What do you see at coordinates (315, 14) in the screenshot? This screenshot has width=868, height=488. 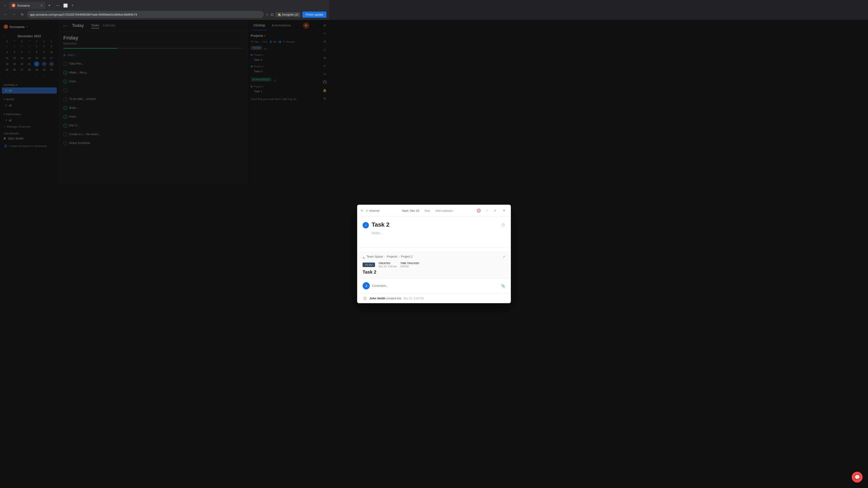 I see `finish-update-button: Finish update` at bounding box center [315, 14].